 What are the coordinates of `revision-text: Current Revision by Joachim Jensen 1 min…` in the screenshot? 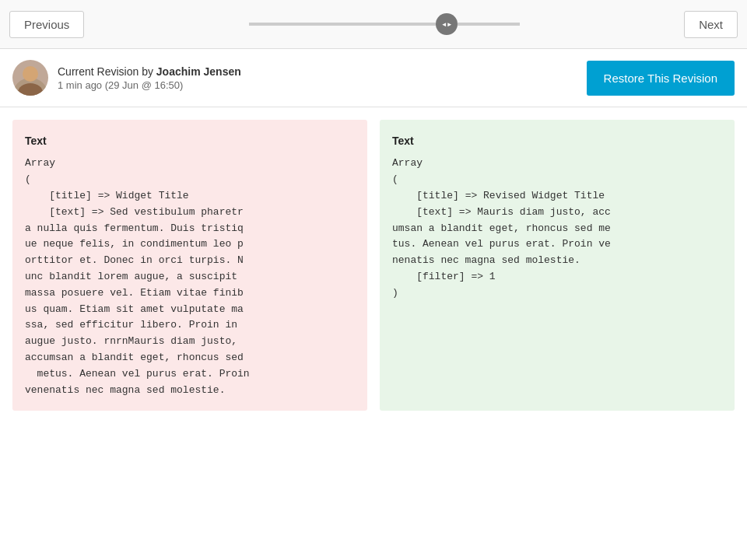 It's located at (149, 78).